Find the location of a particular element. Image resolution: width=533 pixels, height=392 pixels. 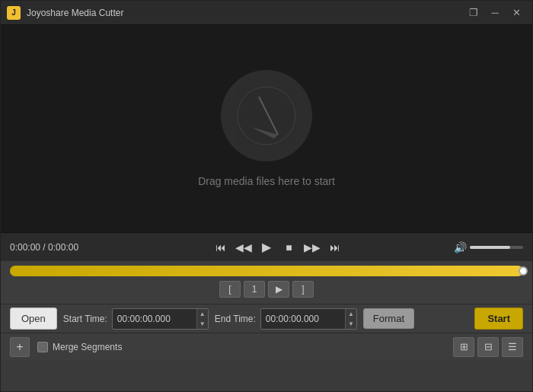

start-button: Start is located at coordinates (499, 318).